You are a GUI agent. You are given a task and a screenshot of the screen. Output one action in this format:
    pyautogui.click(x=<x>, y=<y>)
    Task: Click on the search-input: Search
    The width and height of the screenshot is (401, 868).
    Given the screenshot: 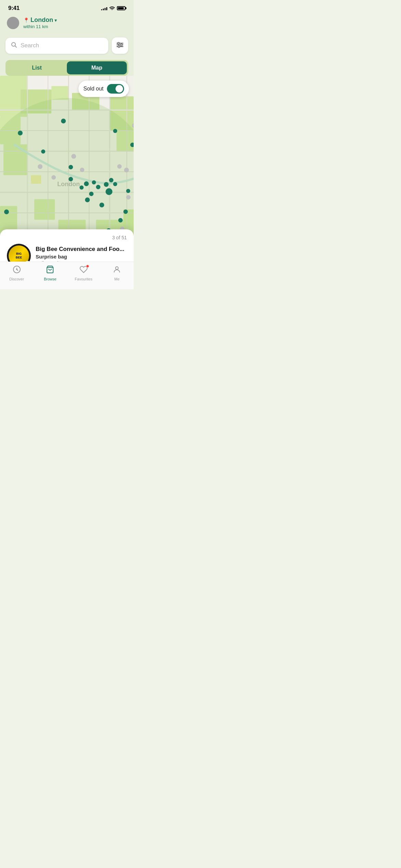 What is the action you would take?
    pyautogui.click(x=30, y=46)
    